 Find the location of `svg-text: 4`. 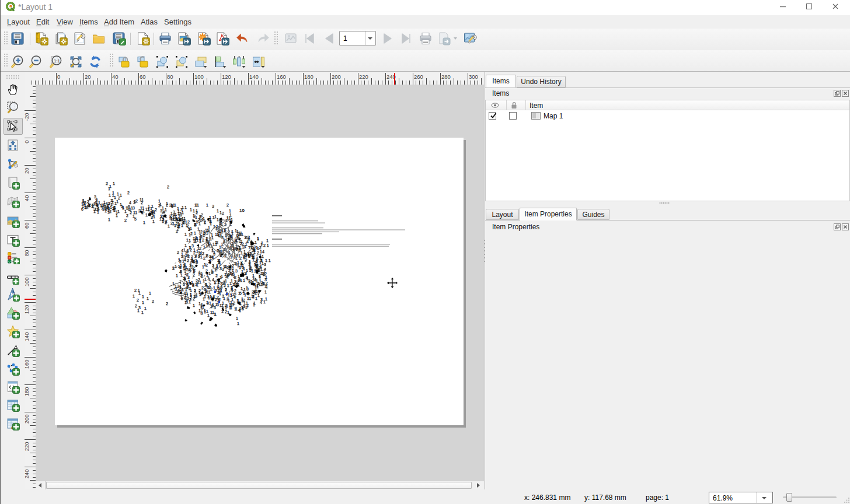

svg-text: 4 is located at coordinates (248, 242).